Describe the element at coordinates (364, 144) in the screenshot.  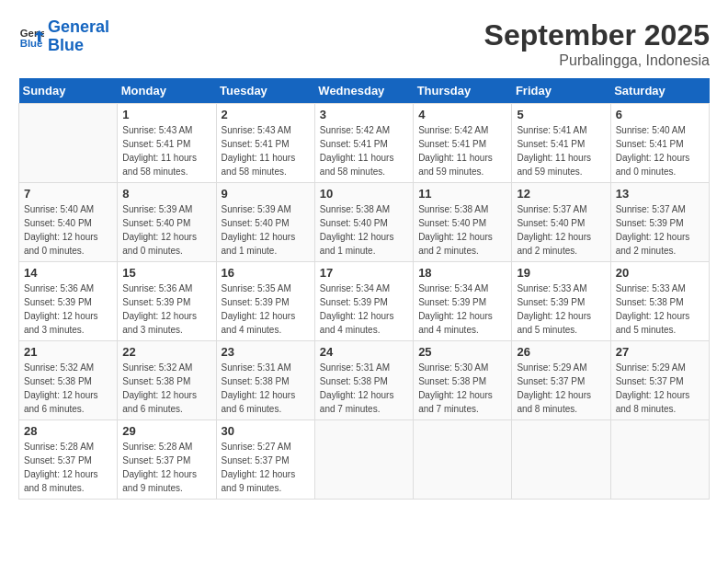
I see `calendar-cell: 3Sunrise: 5:42 AMSunset: 5:41 PMDaylight…` at that location.